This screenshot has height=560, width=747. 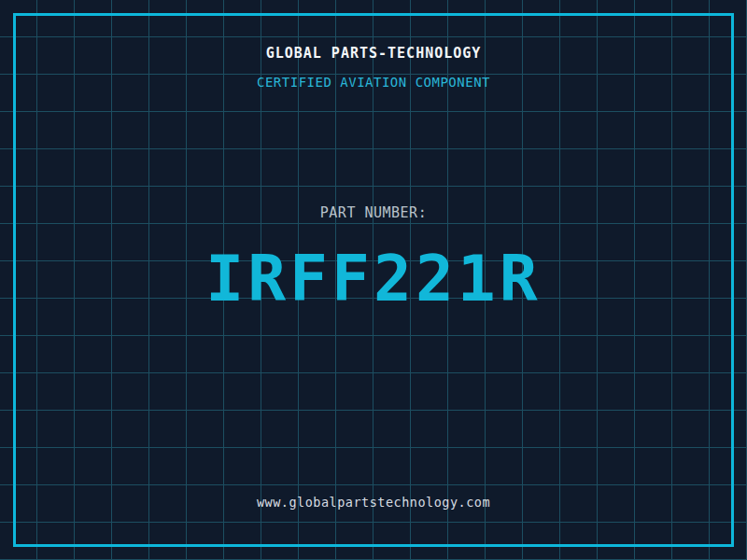 What do you see at coordinates (374, 82) in the screenshot?
I see `certification-label: CERTIFIED AVIATION COMPONENT` at bounding box center [374, 82].